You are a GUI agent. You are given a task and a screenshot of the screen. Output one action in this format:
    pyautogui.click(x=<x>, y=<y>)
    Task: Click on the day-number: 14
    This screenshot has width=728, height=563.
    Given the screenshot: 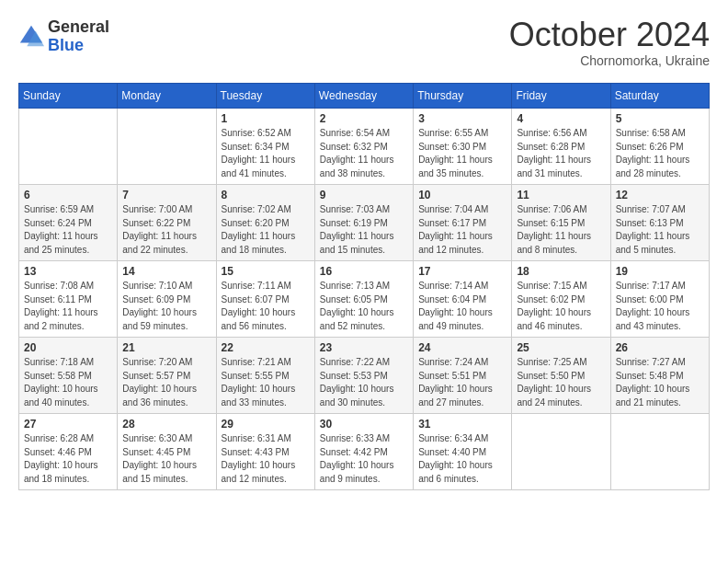 What is the action you would take?
    pyautogui.click(x=166, y=271)
    